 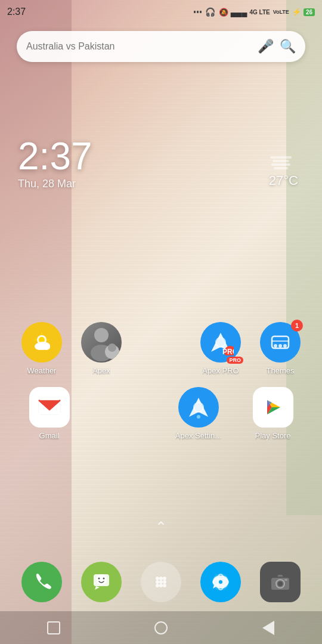 What do you see at coordinates (221, 348) in the screenshot?
I see `app-apex-pro: PRO PRO Apex PRO` at bounding box center [221, 348].